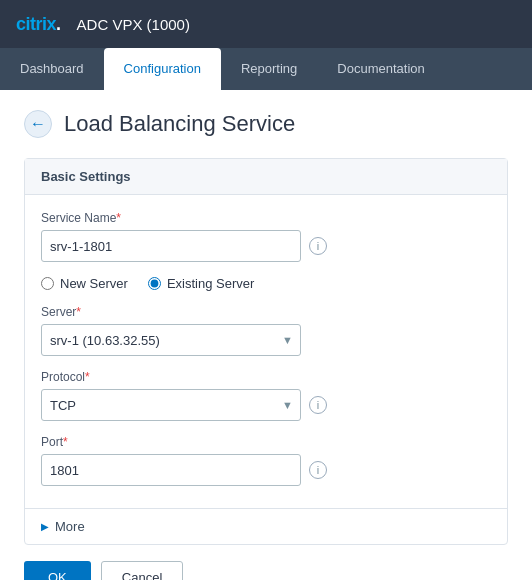 Image resolution: width=532 pixels, height=580 pixels. I want to click on ok-button: OK, so click(58, 570).